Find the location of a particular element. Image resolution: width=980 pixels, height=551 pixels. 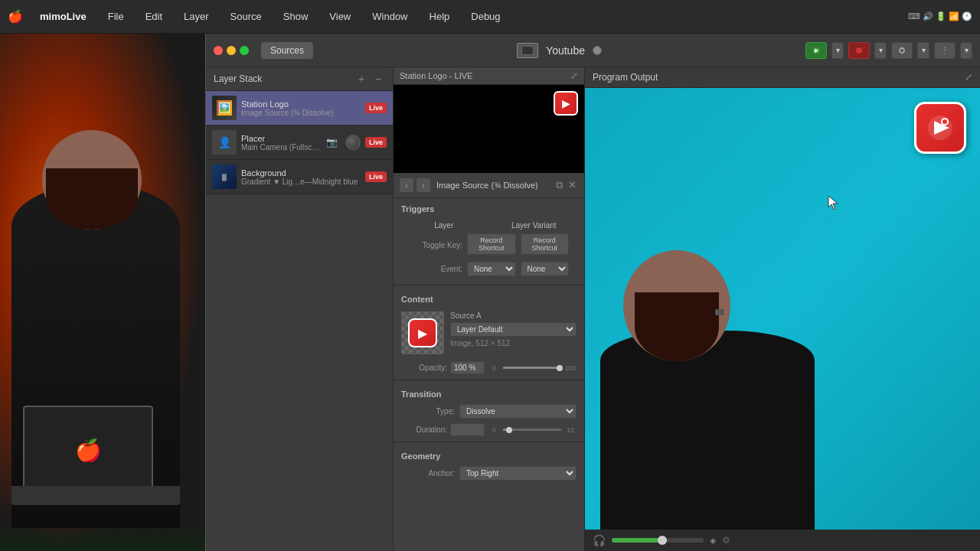

trigger-layer-header: Layer is located at coordinates (444, 225).